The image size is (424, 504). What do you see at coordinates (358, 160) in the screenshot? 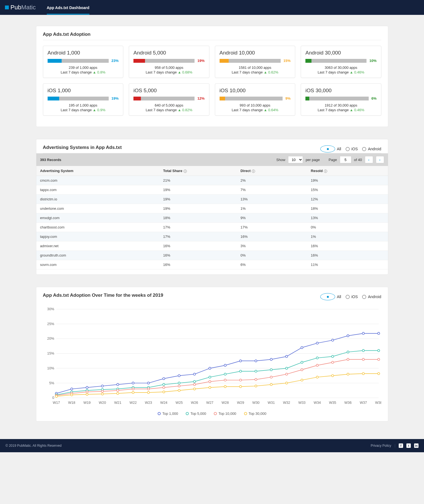
I see `page-total: of 40` at bounding box center [358, 160].